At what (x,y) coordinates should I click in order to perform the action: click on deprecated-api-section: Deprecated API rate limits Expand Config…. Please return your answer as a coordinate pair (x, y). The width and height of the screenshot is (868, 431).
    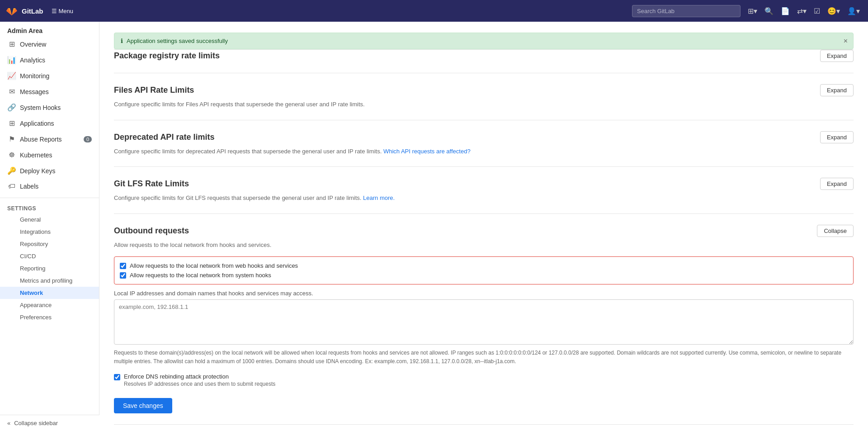
    Looking at the image, I should click on (484, 144).